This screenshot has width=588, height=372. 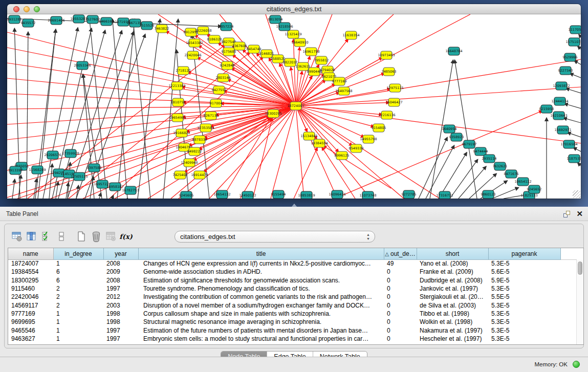 I want to click on delete-table-icon, so click(x=96, y=236).